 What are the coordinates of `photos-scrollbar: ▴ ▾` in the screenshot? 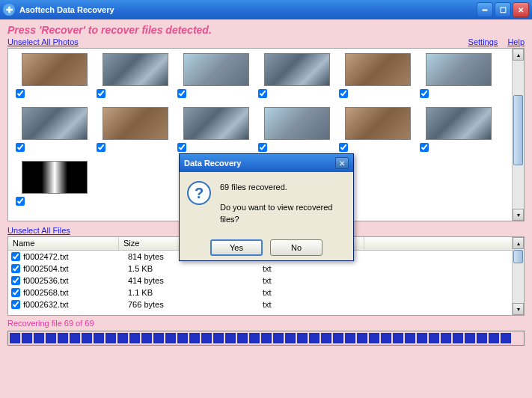 It's located at (518, 135).